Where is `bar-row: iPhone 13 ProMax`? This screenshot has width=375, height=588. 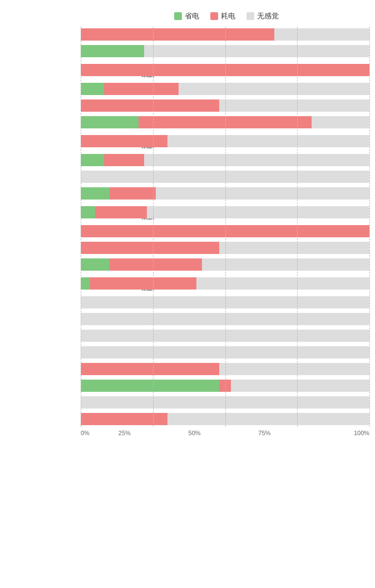 bar-row: iPhone 13 ProMax is located at coordinates (225, 212).